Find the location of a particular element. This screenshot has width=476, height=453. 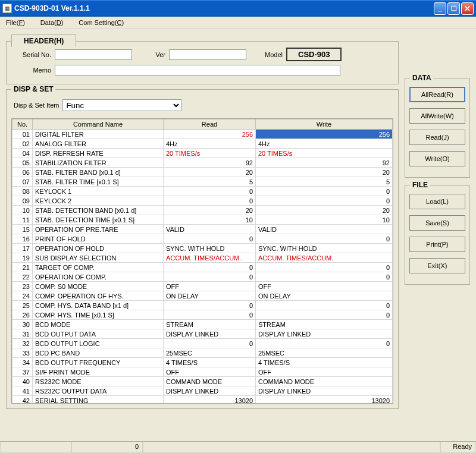

model-value: CSD-903 is located at coordinates (314, 55).